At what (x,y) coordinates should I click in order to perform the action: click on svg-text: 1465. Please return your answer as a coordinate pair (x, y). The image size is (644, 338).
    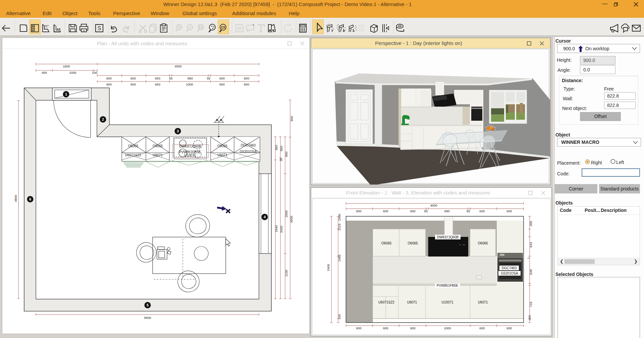
    Looking at the image, I should click on (339, 258).